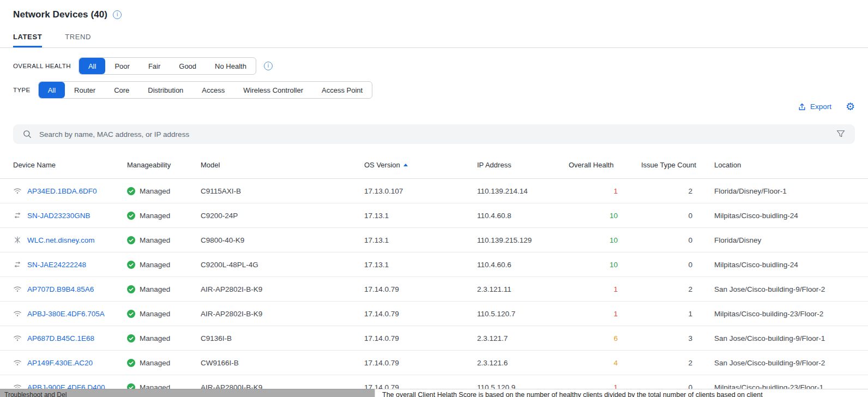 Image resolution: width=868 pixels, height=397 pixels. Describe the element at coordinates (70, 165) in the screenshot. I see `column-header-device-name: Device Name` at that location.